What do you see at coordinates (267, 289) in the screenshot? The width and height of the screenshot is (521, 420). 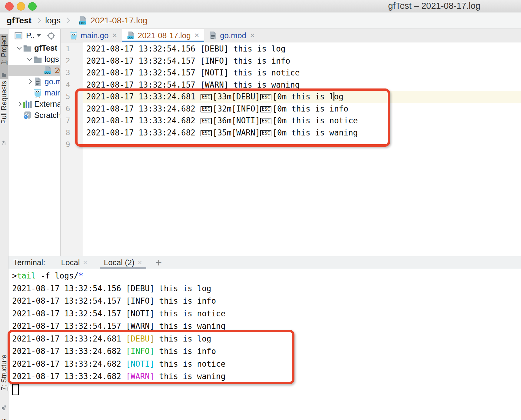 I see `terminal-line: 2021-08-17 13:32:54.156 [DEBU] this is l…` at bounding box center [267, 289].